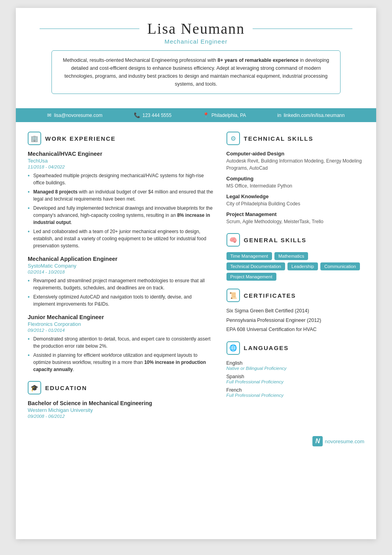 The height and width of the screenshot is (555, 392). What do you see at coordinates (137, 115) in the screenshot?
I see `phone-icon: 📞` at bounding box center [137, 115].